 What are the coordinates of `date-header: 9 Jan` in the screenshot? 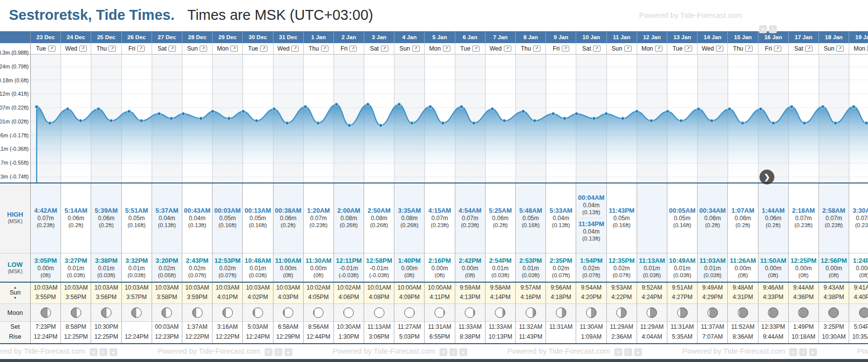 It's located at (561, 37).